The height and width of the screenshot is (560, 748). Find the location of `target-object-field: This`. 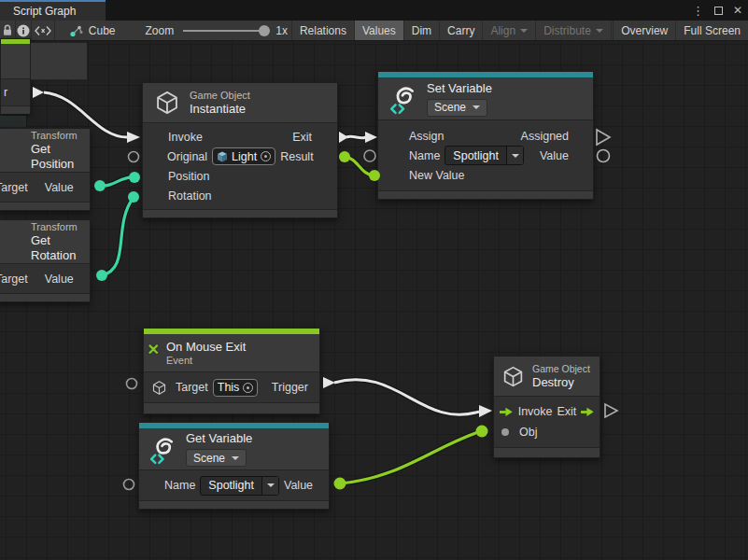

target-object-field: This is located at coordinates (235, 388).